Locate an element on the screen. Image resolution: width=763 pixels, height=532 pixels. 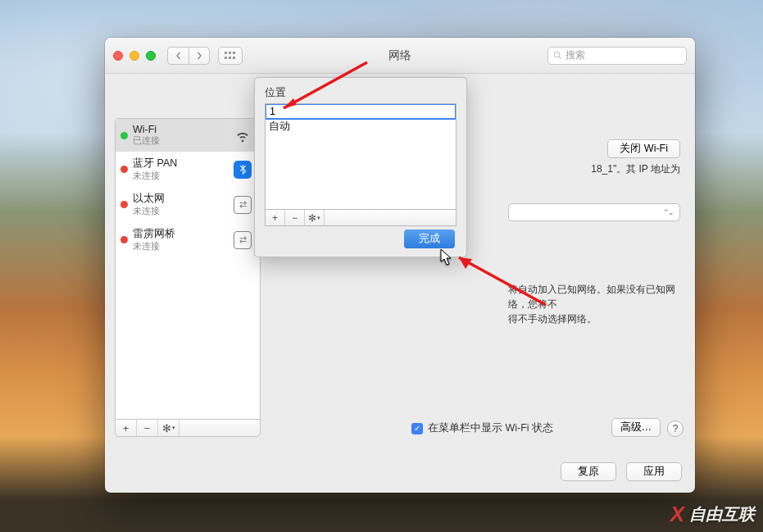
chevron-right-icon is located at coordinates (199, 56).